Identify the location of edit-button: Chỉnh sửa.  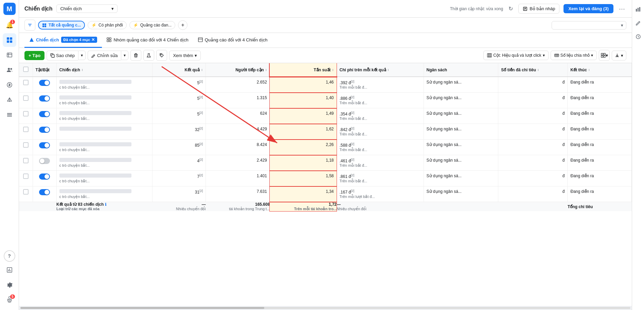
(104, 56).